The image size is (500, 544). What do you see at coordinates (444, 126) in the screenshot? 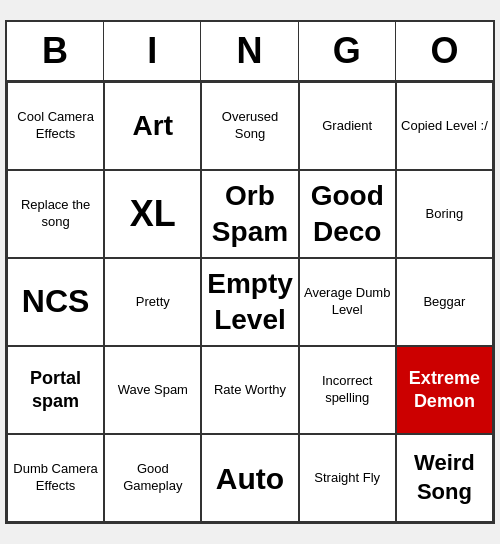
I see `cell-4: Copied Level :/` at bounding box center [444, 126].